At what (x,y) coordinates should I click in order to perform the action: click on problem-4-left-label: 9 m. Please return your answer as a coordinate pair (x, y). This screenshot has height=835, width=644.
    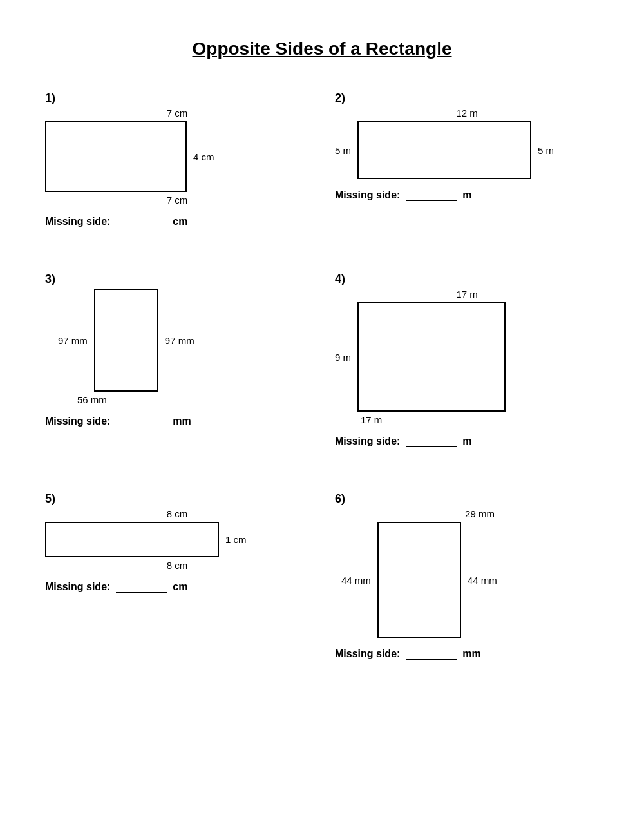
    Looking at the image, I should click on (343, 357).